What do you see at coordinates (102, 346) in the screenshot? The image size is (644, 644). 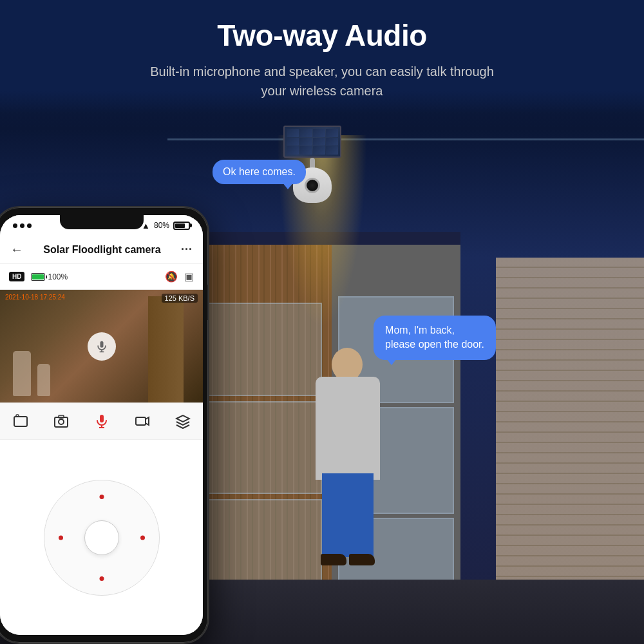 I see `video-mic-button` at bounding box center [102, 346].